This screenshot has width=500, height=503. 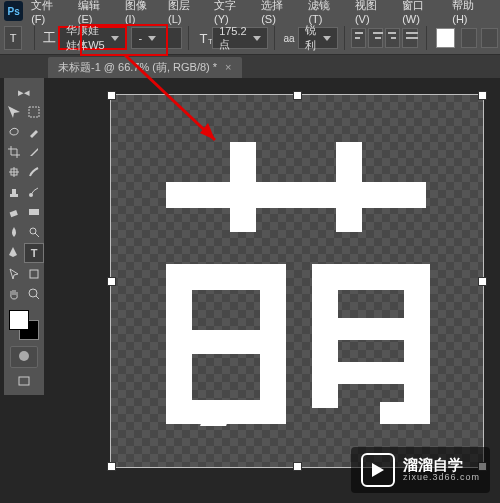 I want to click on menu-edit: 编辑(E), so click(x=96, y=12).